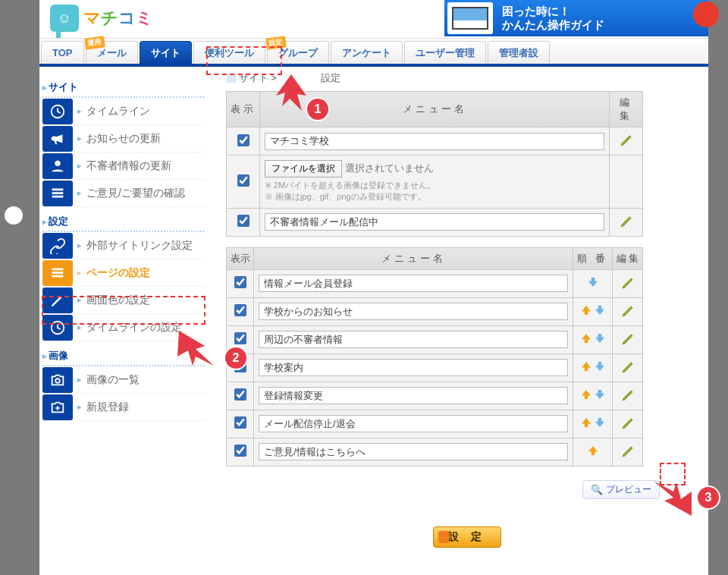 The image size is (728, 575). I want to click on side-head-image: 画像, so click(124, 357).